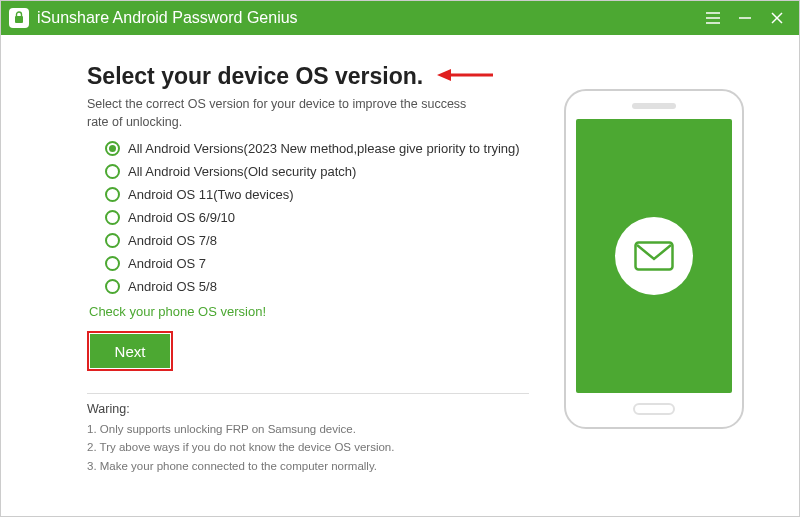 This screenshot has width=800, height=517. Describe the element at coordinates (317, 218) in the screenshot. I see `os-option-radio: Android OS 6/9/10` at that location.